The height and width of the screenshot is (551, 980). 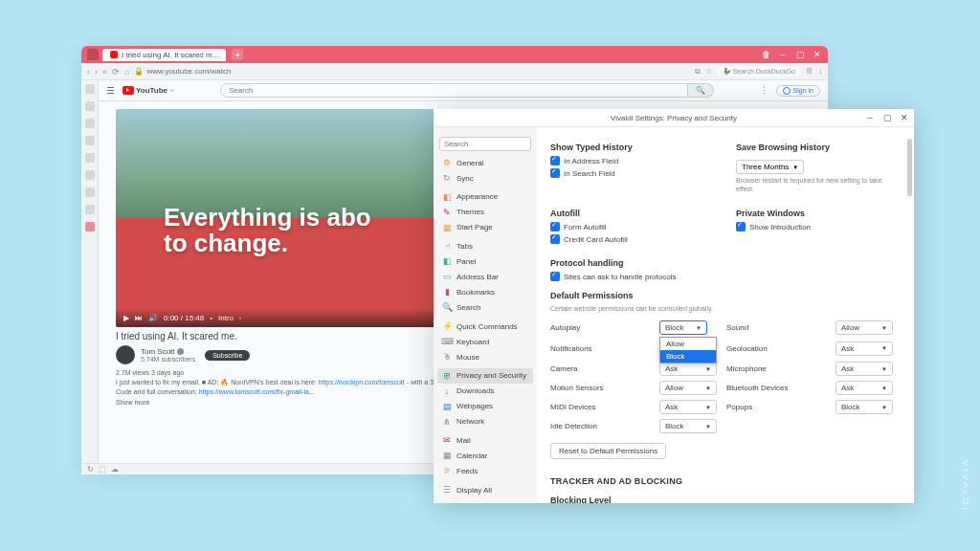 What do you see at coordinates (764, 91) in the screenshot?
I see `more-menu-icon: ⋮` at bounding box center [764, 91].